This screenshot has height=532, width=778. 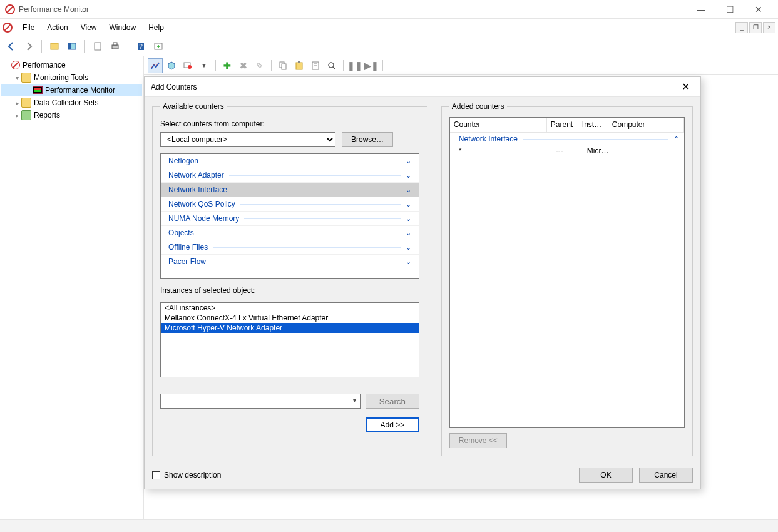 I want to click on maximize-button: ☐, so click(x=730, y=9).